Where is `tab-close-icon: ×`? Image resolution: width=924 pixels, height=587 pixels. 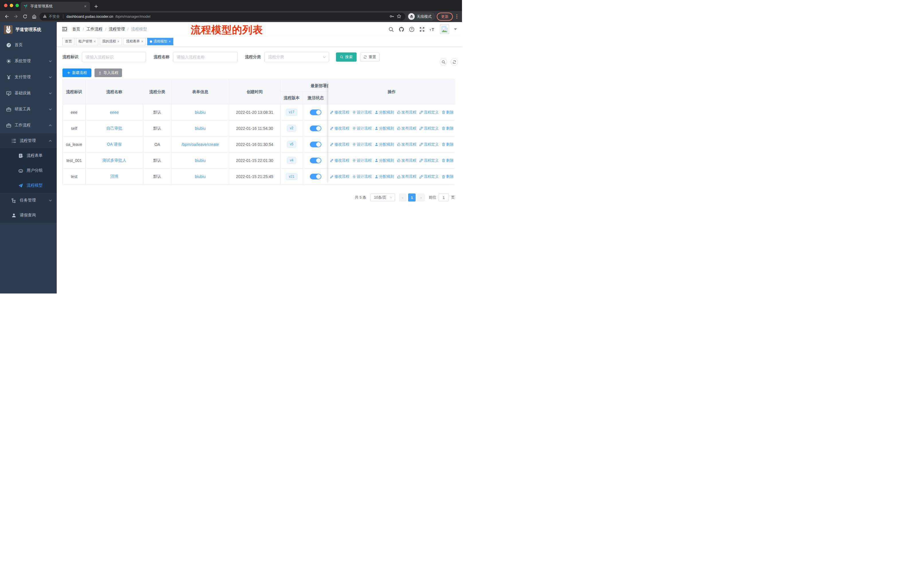
tab-close-icon: × is located at coordinates (85, 6).